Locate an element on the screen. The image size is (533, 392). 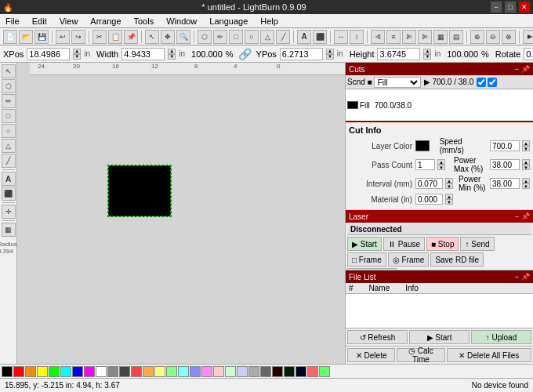
pass-count-input is located at coordinates (425, 165).